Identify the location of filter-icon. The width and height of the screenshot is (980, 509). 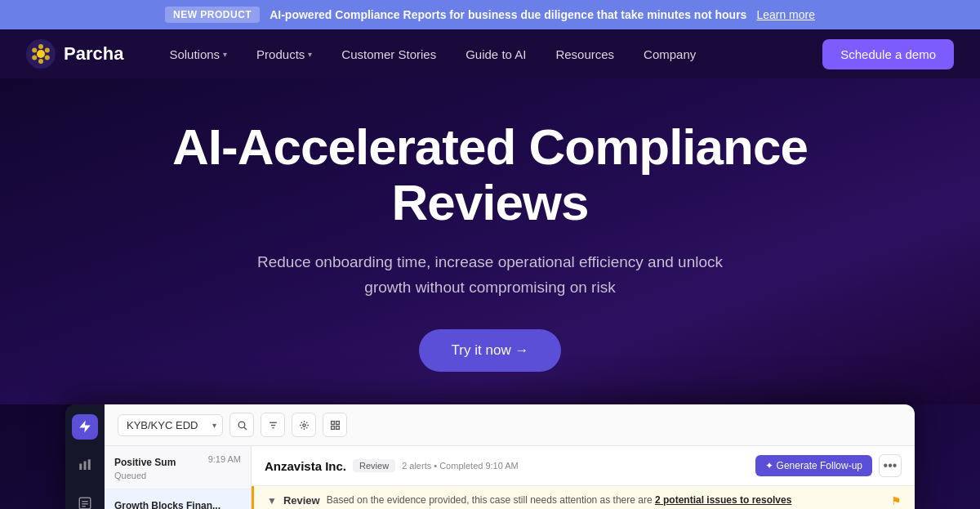
(273, 425).